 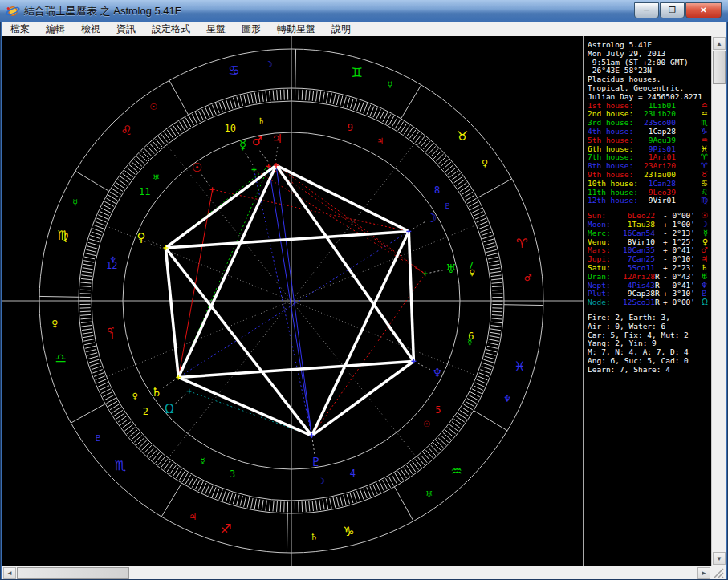 What do you see at coordinates (673, 10) in the screenshot?
I see `maximize-button: ❐` at bounding box center [673, 10].